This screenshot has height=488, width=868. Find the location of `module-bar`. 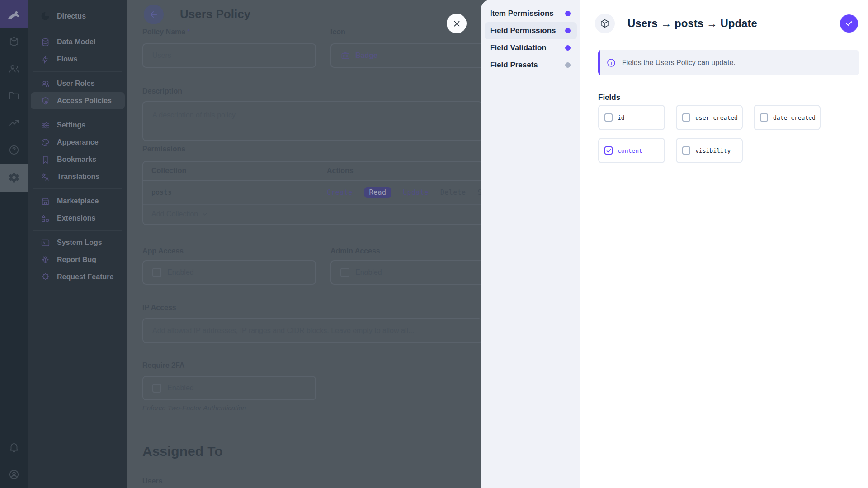

module-bar is located at coordinates (14, 244).